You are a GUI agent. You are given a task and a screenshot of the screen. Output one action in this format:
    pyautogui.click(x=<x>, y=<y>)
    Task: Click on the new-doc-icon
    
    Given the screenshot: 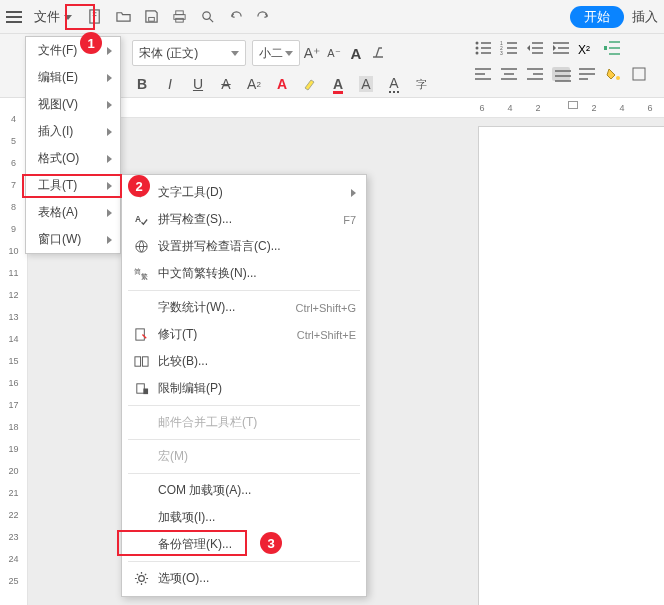 What is the action you would take?
    pyautogui.click(x=95, y=17)
    